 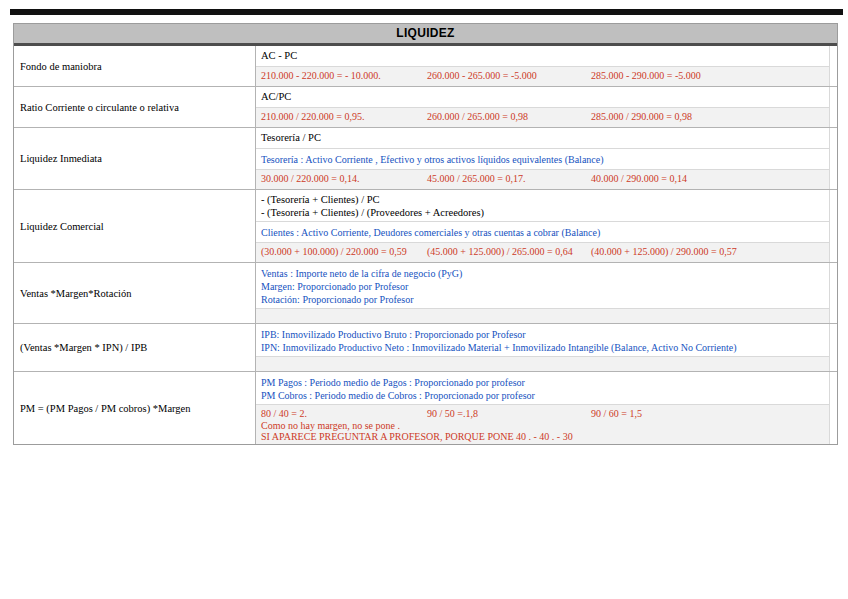 What do you see at coordinates (542, 396) in the screenshot?
I see `note-text: PM Cobros : Periodo medio de Cobros : Pr…` at bounding box center [542, 396].